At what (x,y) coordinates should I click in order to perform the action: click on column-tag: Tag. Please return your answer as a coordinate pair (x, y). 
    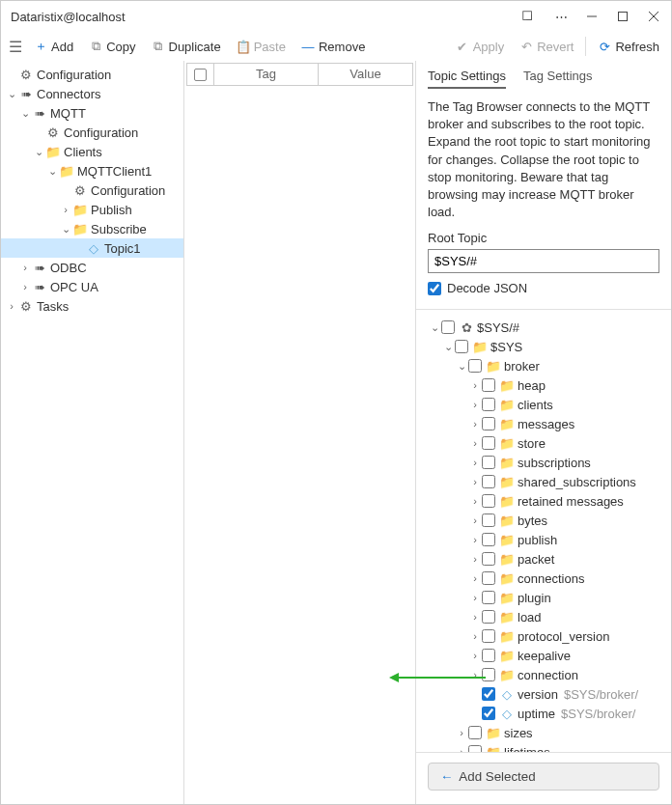
    Looking at the image, I should click on (266, 74).